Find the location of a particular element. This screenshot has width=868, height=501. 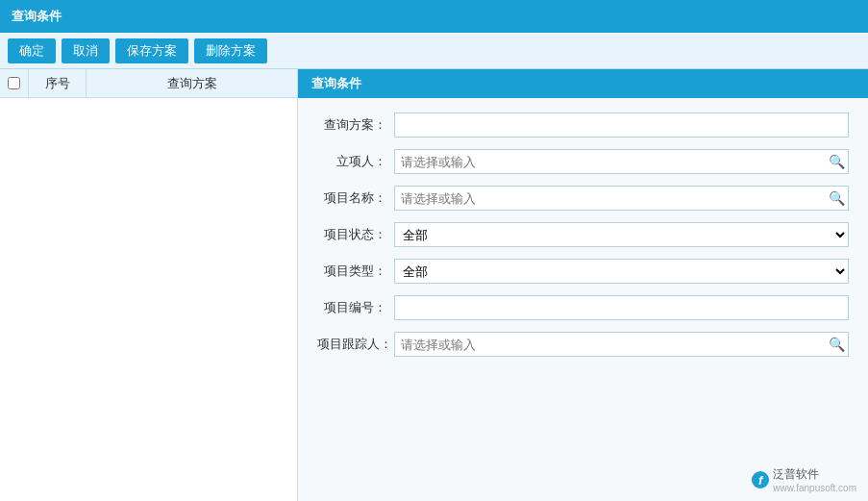

header-checkbox-cell is located at coordinates (14, 83).